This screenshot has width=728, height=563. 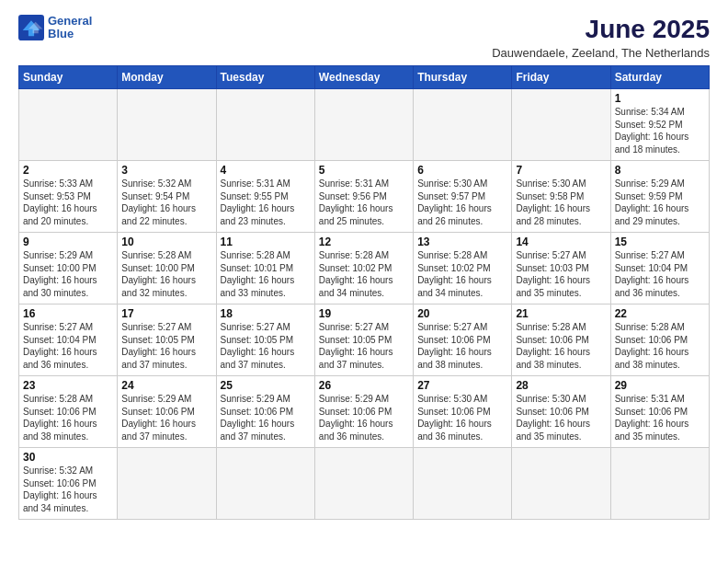 What do you see at coordinates (266, 314) in the screenshot?
I see `day-number: 18` at bounding box center [266, 314].